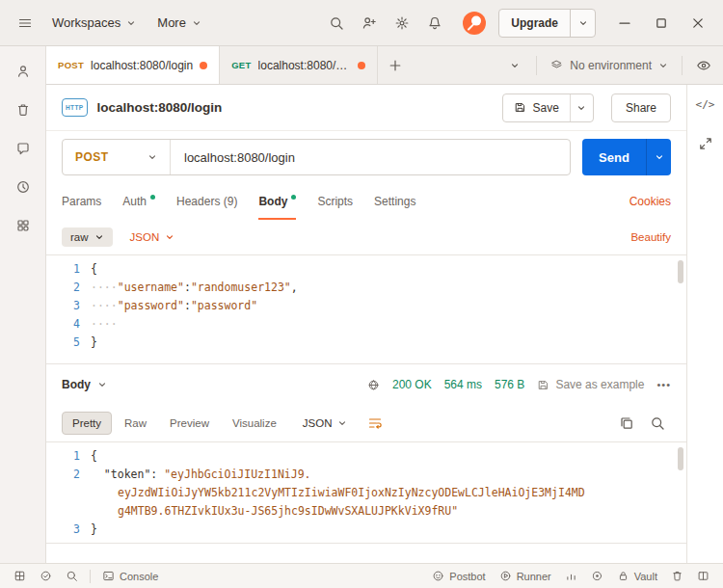  Describe the element at coordinates (23, 148) in the screenshot. I see `comment-icon` at that location.